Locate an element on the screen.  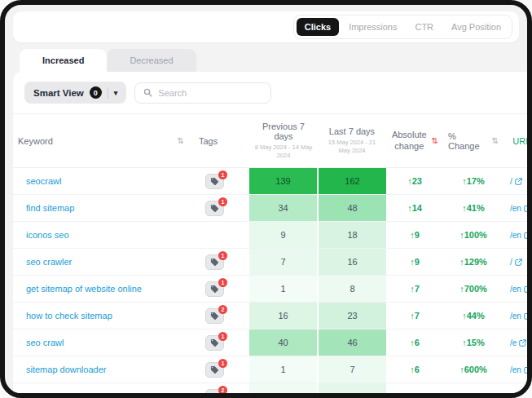
smart-view-count-badge: 0 is located at coordinates (96, 93).